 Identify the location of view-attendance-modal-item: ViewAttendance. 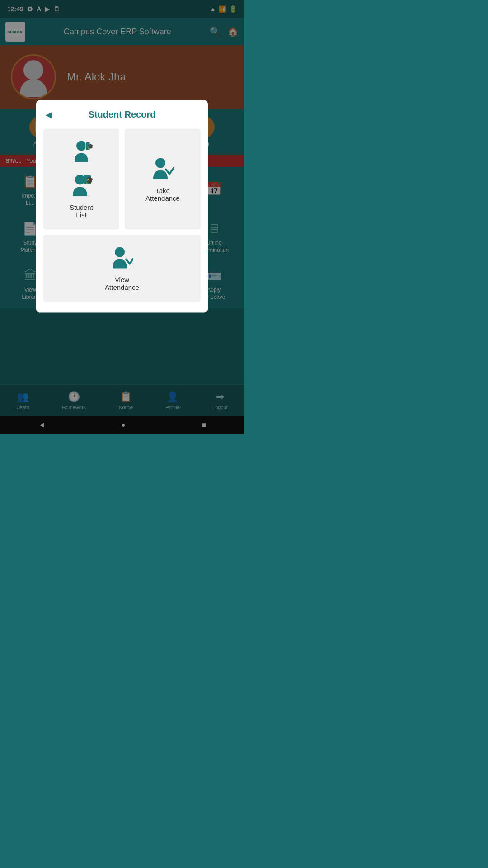
(122, 269).